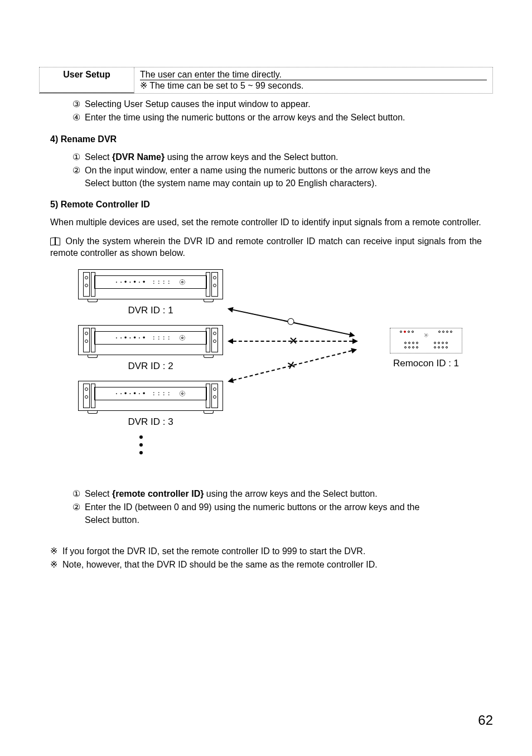 The width and height of the screenshot is (532, 756). Describe the element at coordinates (426, 341) in the screenshot. I see `remote-box-icon` at that location.